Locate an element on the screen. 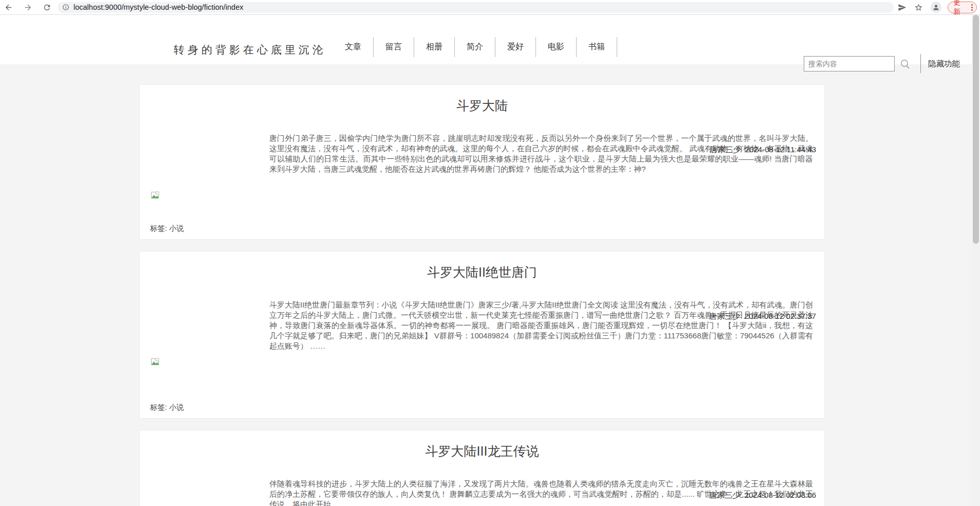 The width and height of the screenshot is (980, 506). info-icon is located at coordinates (66, 7).